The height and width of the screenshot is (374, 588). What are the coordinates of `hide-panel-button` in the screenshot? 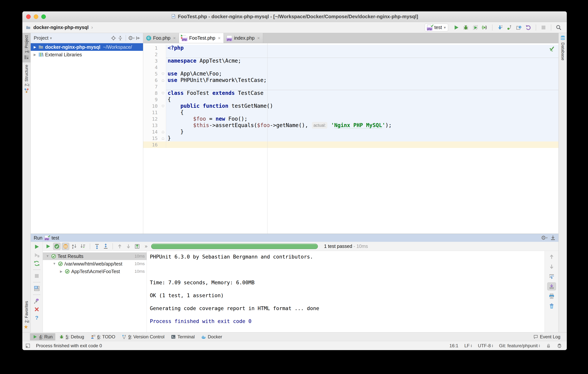 It's located at (138, 38).